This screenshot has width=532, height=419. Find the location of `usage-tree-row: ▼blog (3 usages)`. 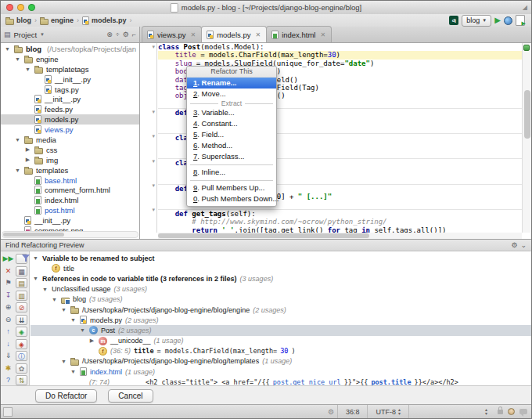

usage-tree-row: ▼blog (3 usages) is located at coordinates (281, 299).